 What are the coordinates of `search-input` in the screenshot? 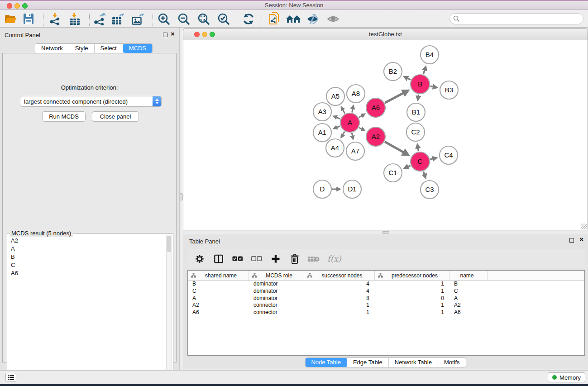 It's located at (522, 19).